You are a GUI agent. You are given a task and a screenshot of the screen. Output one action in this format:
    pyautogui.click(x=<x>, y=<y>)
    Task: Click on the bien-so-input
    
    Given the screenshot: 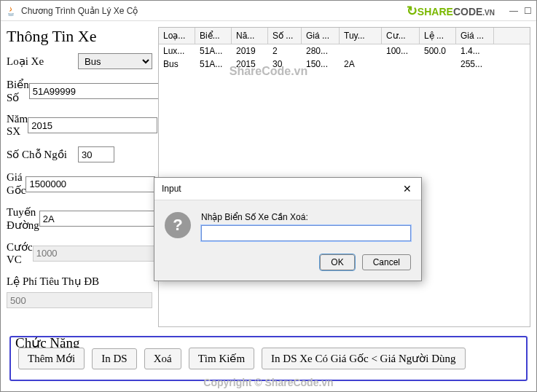 What is the action you would take?
    pyautogui.click(x=94, y=91)
    